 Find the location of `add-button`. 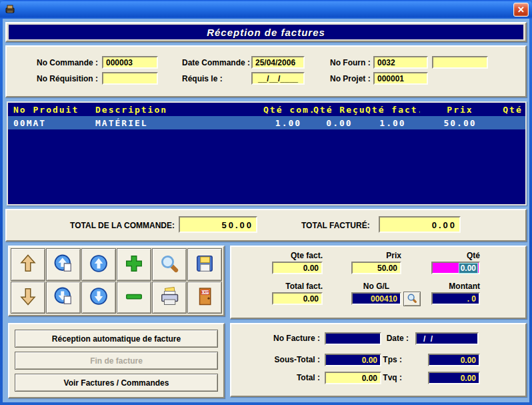

add-button is located at coordinates (134, 264).